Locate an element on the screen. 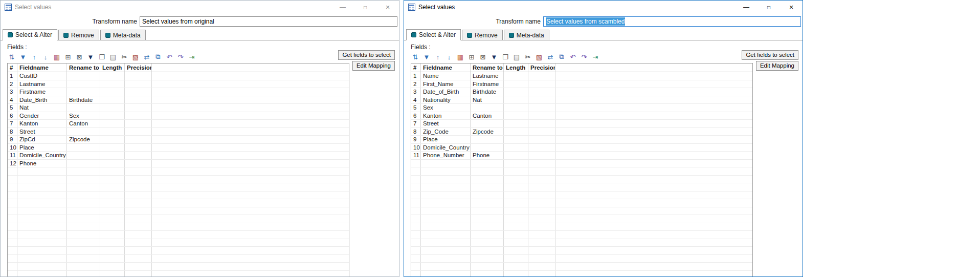 Image resolution: width=980 pixels, height=277 pixels. copy-icon: ❐ is located at coordinates (505, 57).